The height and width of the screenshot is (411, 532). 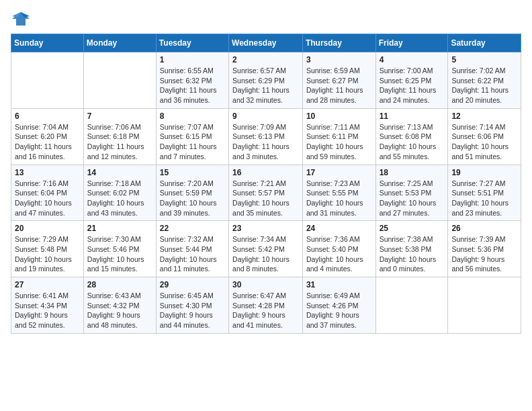 What do you see at coordinates (485, 81) in the screenshot?
I see `calendar-cell: 5Sunrise: 7:02 AM Sunset: 6:22 PM Daylig…` at bounding box center [485, 81].